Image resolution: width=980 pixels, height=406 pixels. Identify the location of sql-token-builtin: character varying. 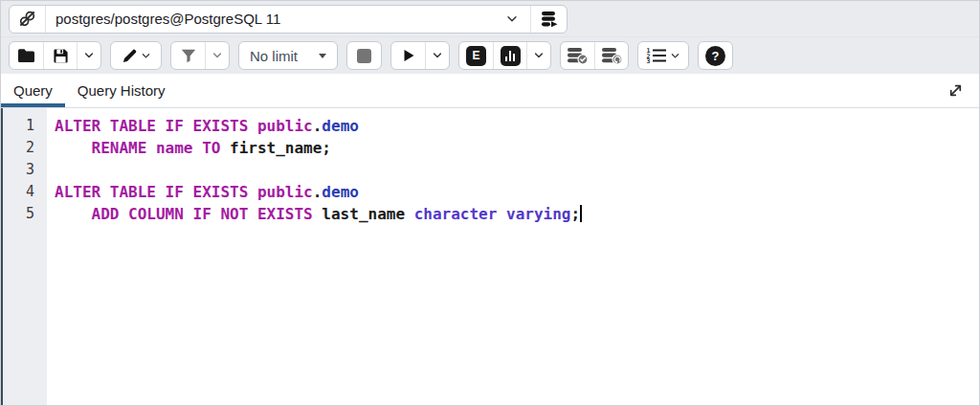
(493, 214).